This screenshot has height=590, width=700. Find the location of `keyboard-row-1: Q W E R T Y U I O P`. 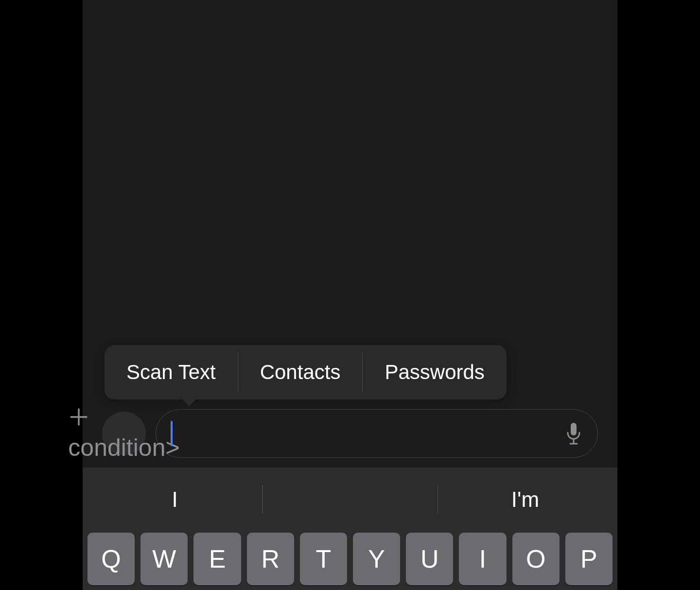

keyboard-row-1: Q W E R T Y U I O P is located at coordinates (350, 556).